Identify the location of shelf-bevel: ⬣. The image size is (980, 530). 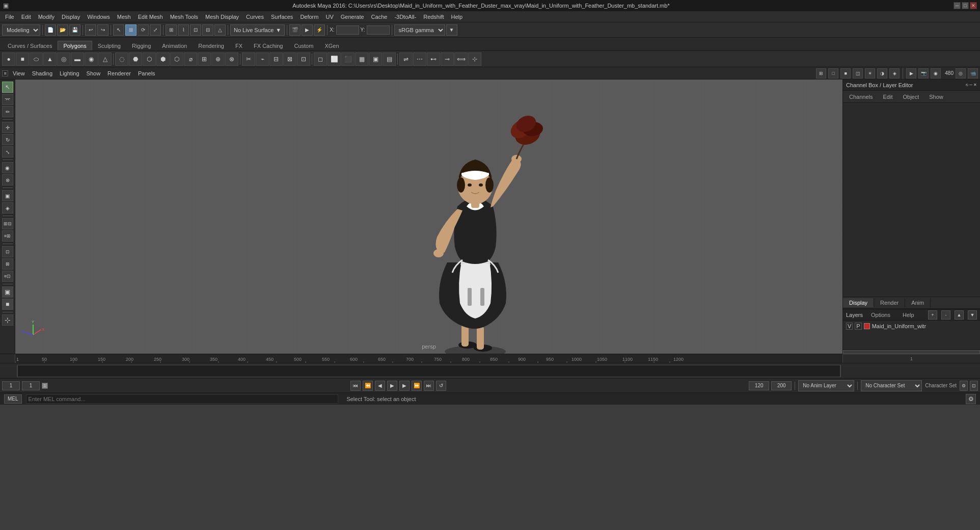
(135, 59).